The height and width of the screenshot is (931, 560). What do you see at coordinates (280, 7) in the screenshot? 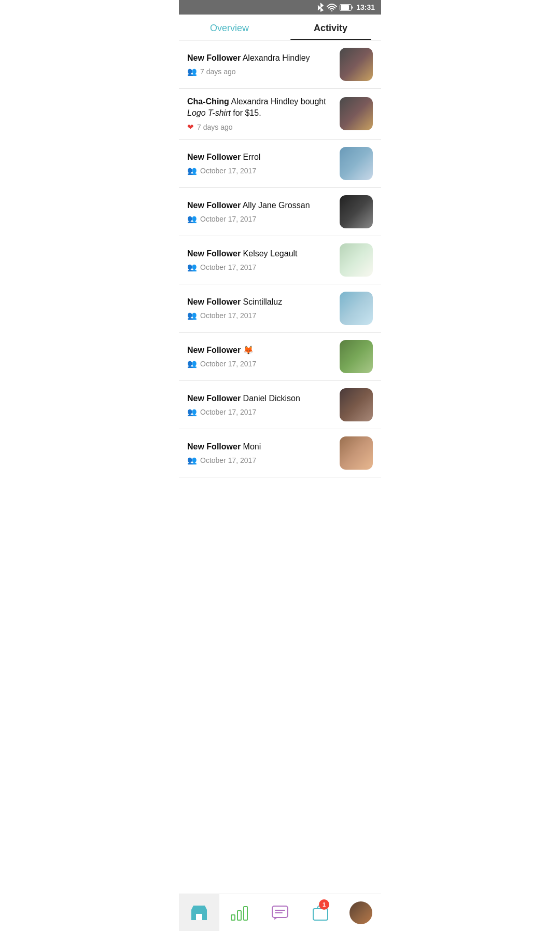
I see `status-bar: 13:31` at bounding box center [280, 7].